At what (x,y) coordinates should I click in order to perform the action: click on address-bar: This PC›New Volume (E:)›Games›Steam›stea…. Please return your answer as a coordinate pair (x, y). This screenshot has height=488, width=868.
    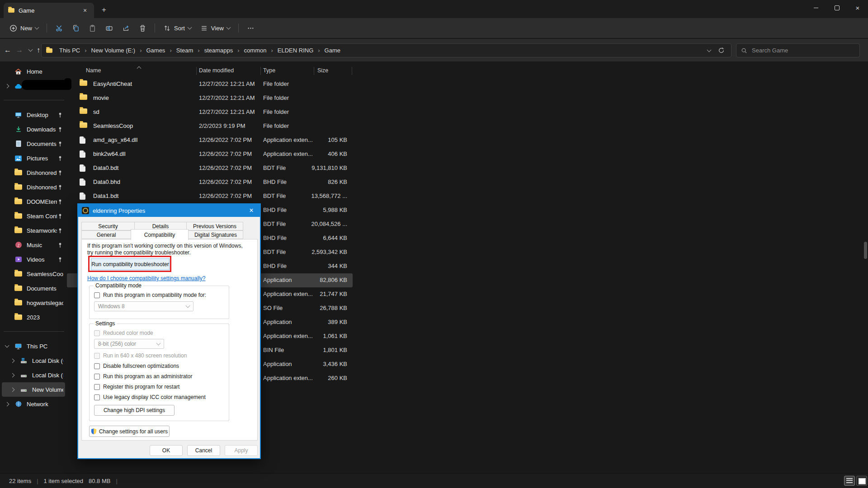
    Looking at the image, I should click on (386, 51).